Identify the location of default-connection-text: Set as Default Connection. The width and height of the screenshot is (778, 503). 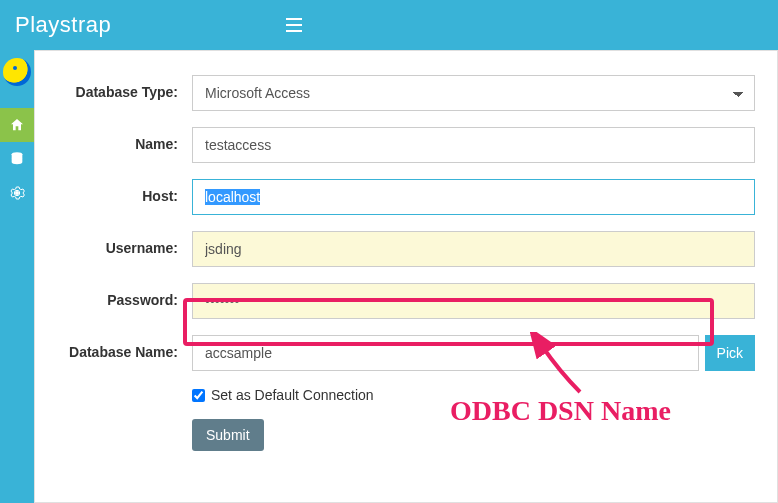
(292, 395).